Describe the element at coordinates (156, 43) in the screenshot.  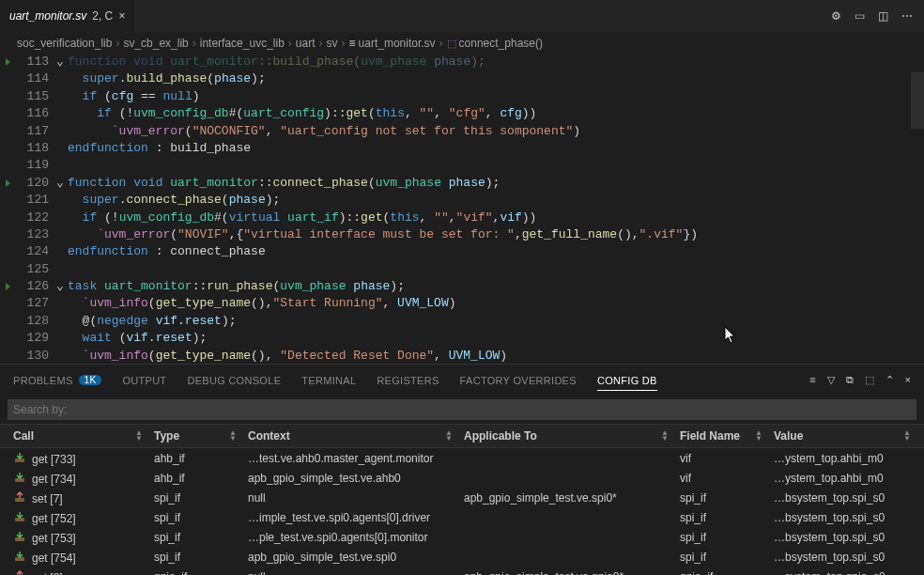
I see `breadcrumb-part: sv_cb_ex_lib` at that location.